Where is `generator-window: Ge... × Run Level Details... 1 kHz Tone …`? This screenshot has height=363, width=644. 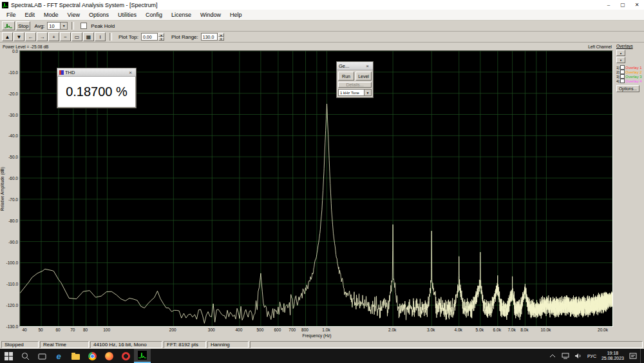 generator-window: Ge... × Run Level Details... 1 kHz Tone … is located at coordinates (355, 80).